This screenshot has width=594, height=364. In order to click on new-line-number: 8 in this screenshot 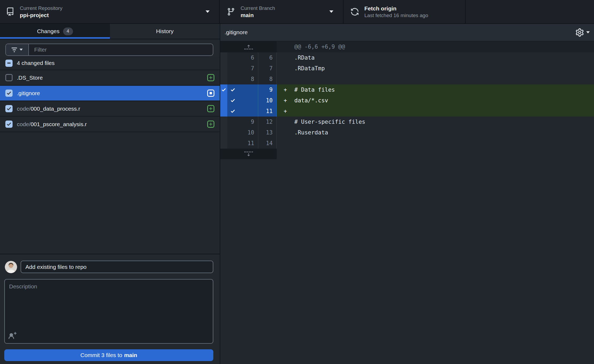, I will do `click(267, 79)`.